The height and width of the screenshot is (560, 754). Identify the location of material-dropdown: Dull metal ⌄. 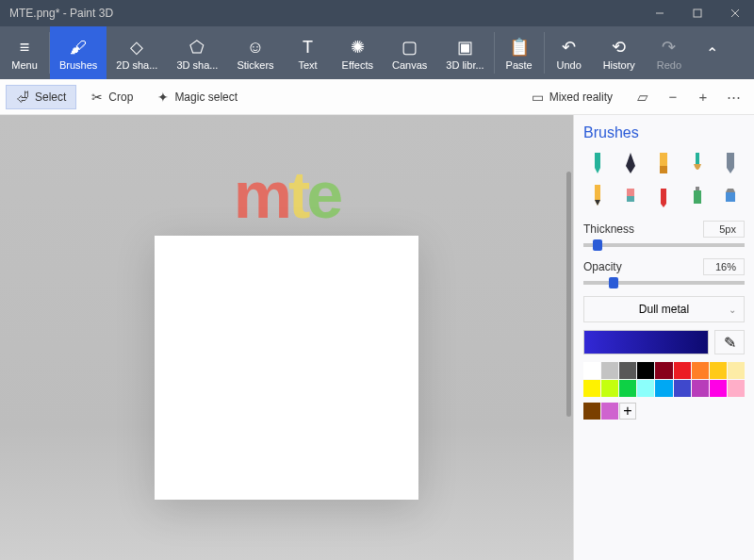
(664, 309).